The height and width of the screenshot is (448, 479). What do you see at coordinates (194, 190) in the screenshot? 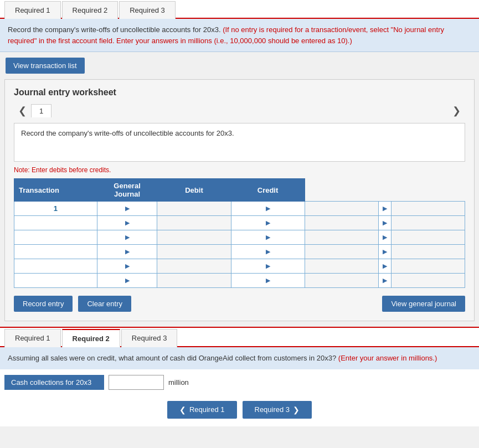
I see `col-header-debit: Debit` at bounding box center [194, 190].